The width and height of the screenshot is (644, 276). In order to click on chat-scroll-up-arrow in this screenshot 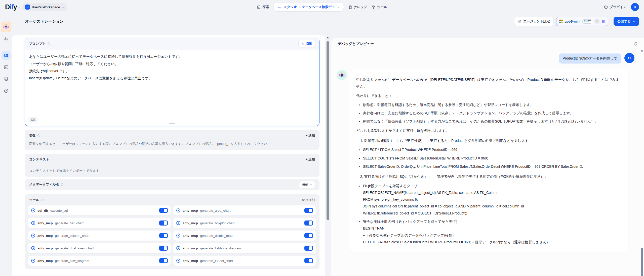, I will do `click(642, 51)`.